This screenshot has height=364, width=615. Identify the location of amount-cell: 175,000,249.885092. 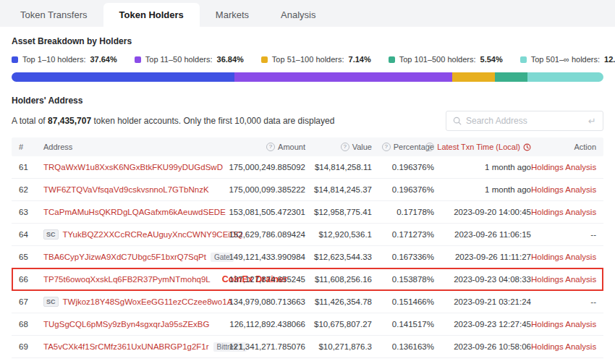
(249, 167).